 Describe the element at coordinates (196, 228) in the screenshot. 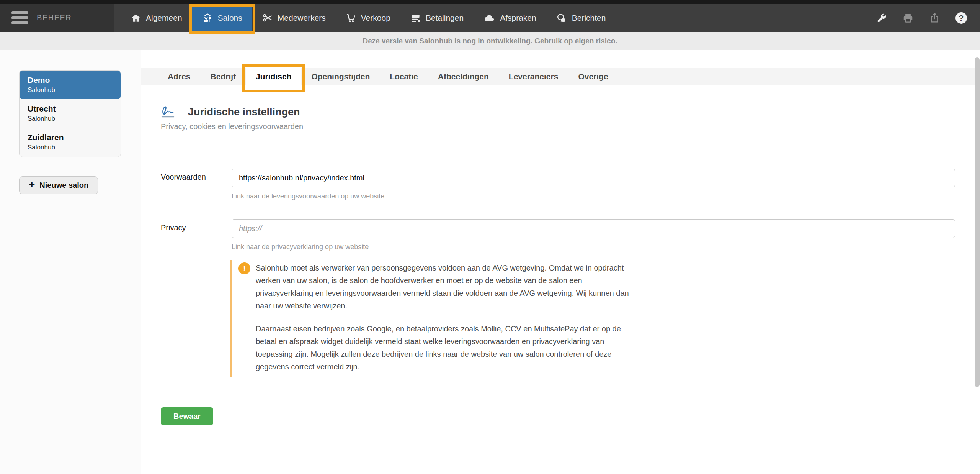

I see `privacy-label: Privacy` at that location.